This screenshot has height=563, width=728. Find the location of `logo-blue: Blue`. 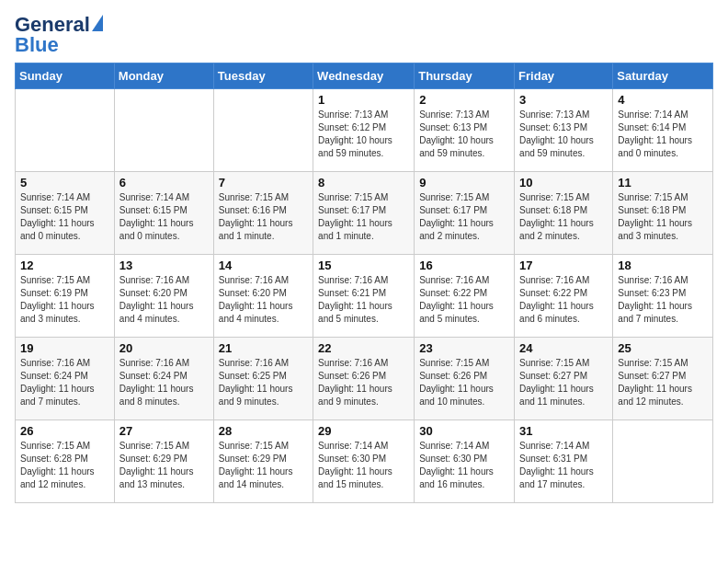

logo-blue: Blue is located at coordinates (37, 45).